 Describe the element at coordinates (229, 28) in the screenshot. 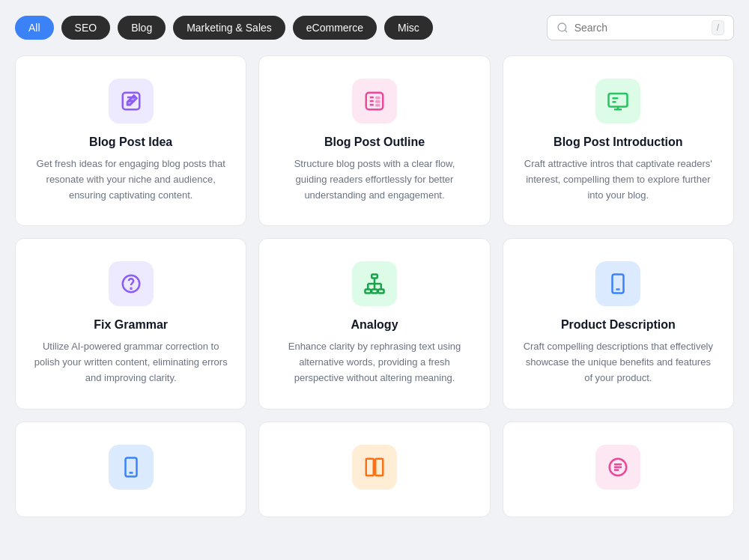

I see `filter-btn-marketing_&_sales: Marketing & Sales` at that location.